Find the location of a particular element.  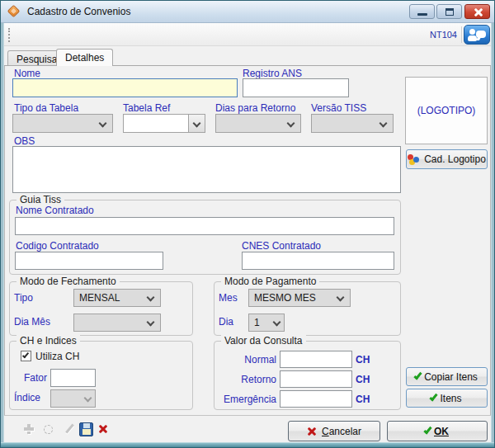

emergencia-unit-label: CH is located at coordinates (363, 399).